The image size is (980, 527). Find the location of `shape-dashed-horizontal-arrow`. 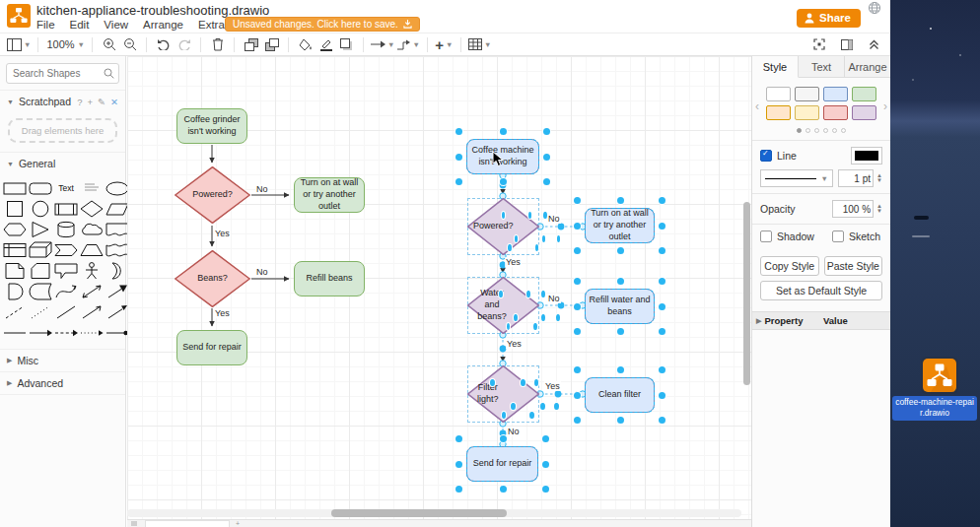

shape-dashed-horizontal-arrow is located at coordinates (66, 333).